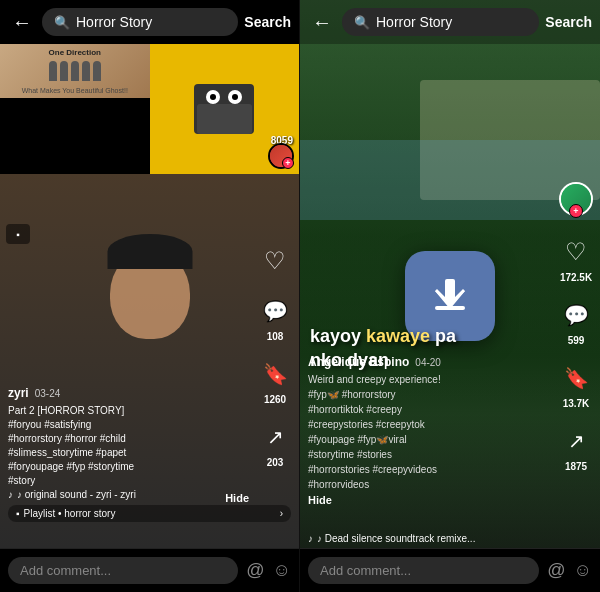 The image size is (600, 592). Describe the element at coordinates (150, 109) in the screenshot. I see `left-thumbnails-row: One Direction What Makes You Beautiful G…` at that location.